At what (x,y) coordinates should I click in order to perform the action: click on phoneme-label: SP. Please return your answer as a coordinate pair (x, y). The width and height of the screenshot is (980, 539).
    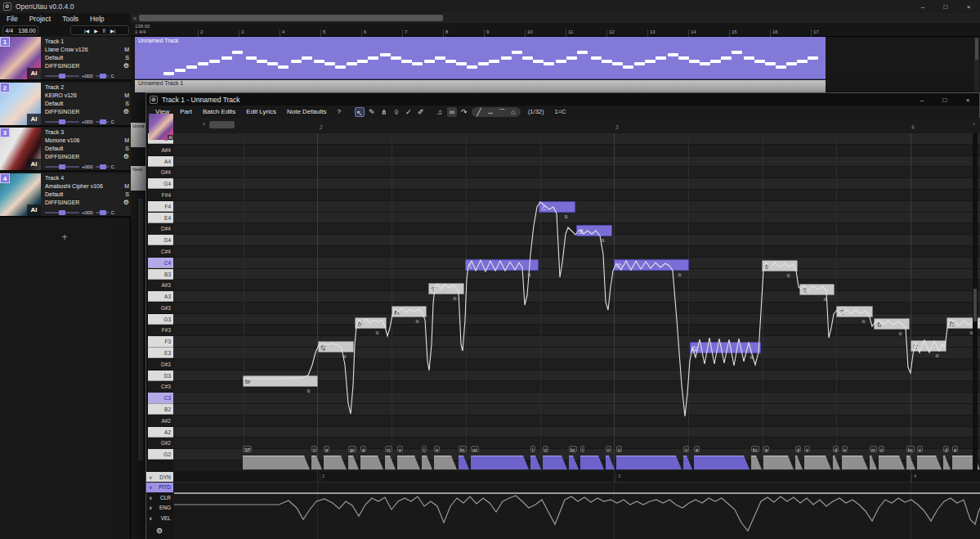
    Looking at the image, I should click on (247, 449).